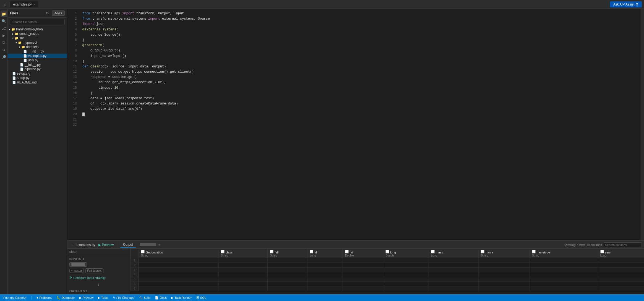 This screenshot has width=644, height=301. I want to click on tests-play-icon: ▶, so click(99, 298).